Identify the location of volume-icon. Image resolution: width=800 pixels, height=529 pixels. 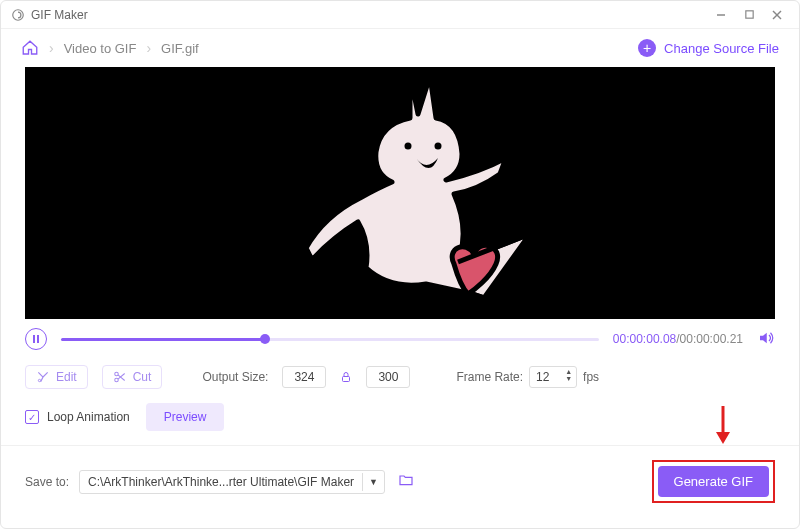
(766, 340).